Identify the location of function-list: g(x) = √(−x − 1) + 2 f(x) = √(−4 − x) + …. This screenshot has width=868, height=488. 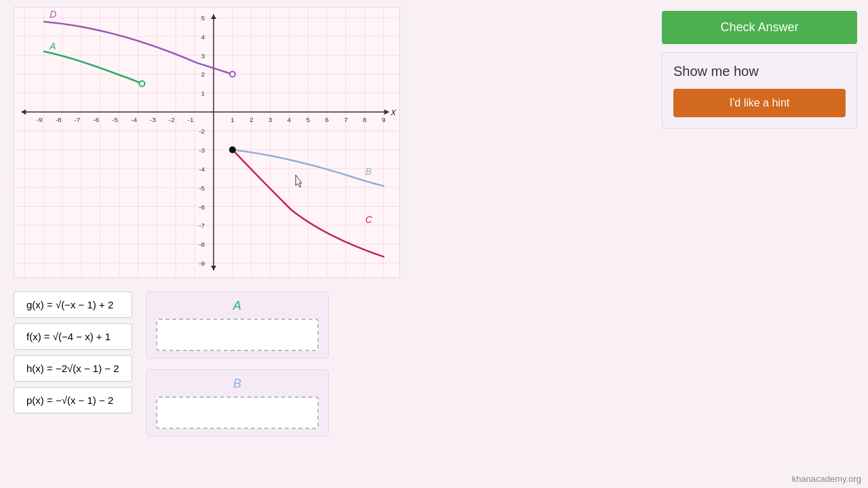
(73, 352).